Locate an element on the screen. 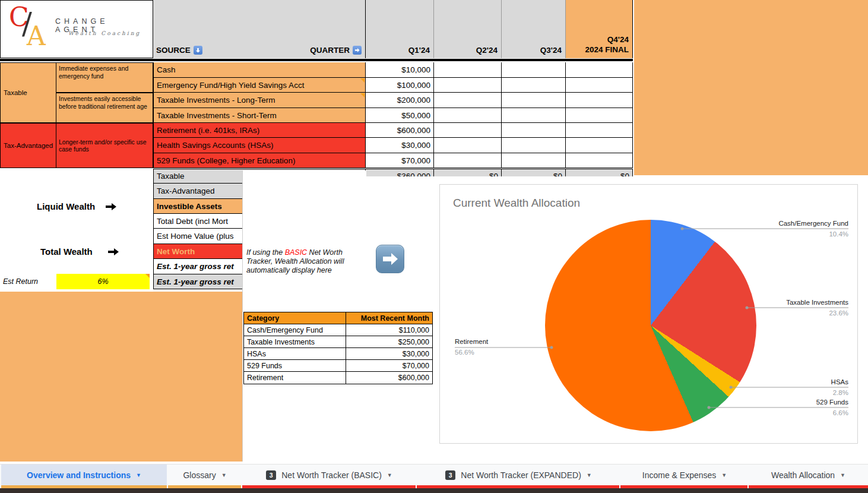  value-529-q2 is located at coordinates (468, 160).